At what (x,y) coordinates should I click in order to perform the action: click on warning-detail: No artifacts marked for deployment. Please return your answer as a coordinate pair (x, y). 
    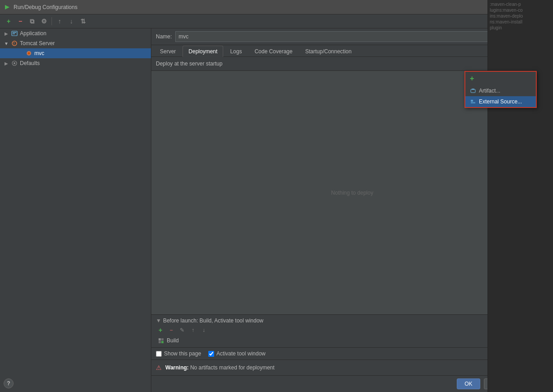
    Looking at the image, I should click on (232, 368).